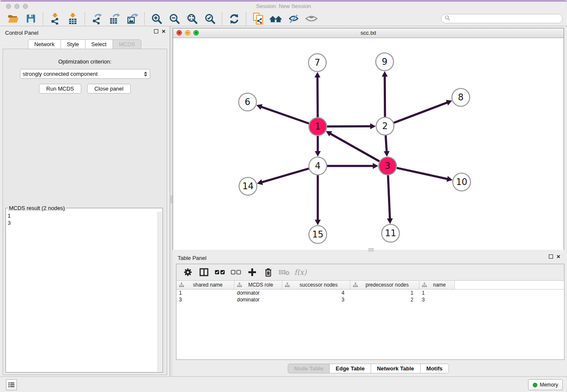  I want to click on optimization-criterion-select: strongly connected component, so click(85, 74).